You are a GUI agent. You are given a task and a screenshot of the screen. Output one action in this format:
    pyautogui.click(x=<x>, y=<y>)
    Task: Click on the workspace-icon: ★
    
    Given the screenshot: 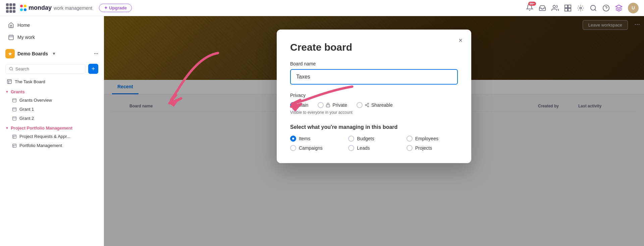 What is the action you would take?
    pyautogui.click(x=10, y=54)
    